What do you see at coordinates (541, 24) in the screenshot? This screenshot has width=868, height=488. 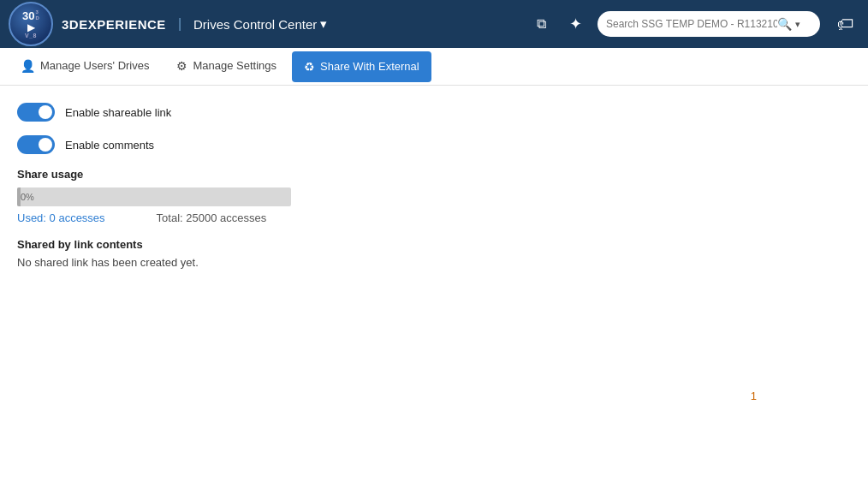 I see `copy-icon: ⧉` at bounding box center [541, 24].